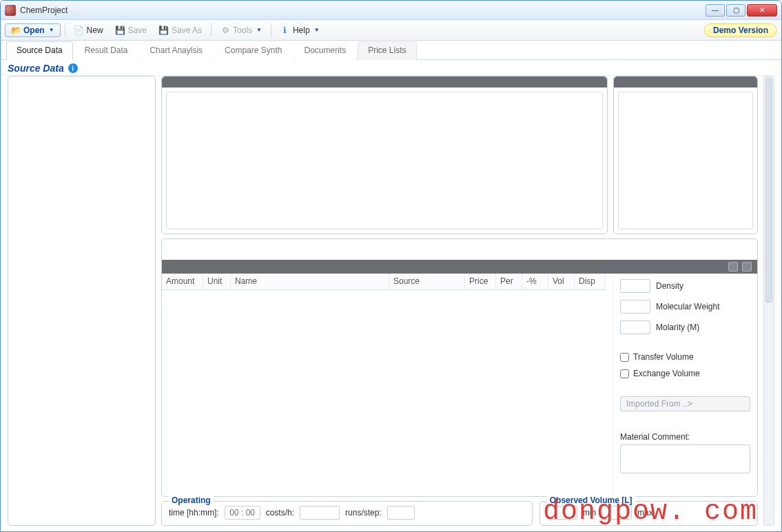 This screenshot has width=782, height=532. What do you see at coordinates (391, 50) in the screenshot?
I see `main-tabs: Source Data Result Data Chart Anaylsis C…` at bounding box center [391, 50].